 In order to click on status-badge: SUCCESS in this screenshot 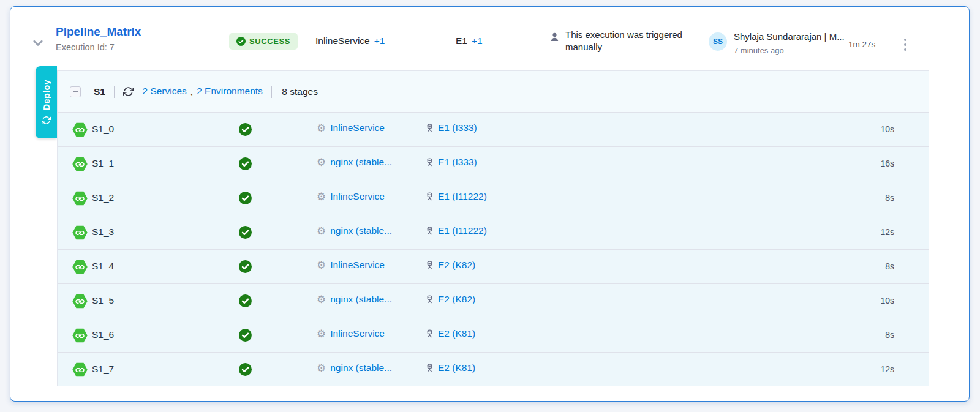, I will do `click(263, 42)`.